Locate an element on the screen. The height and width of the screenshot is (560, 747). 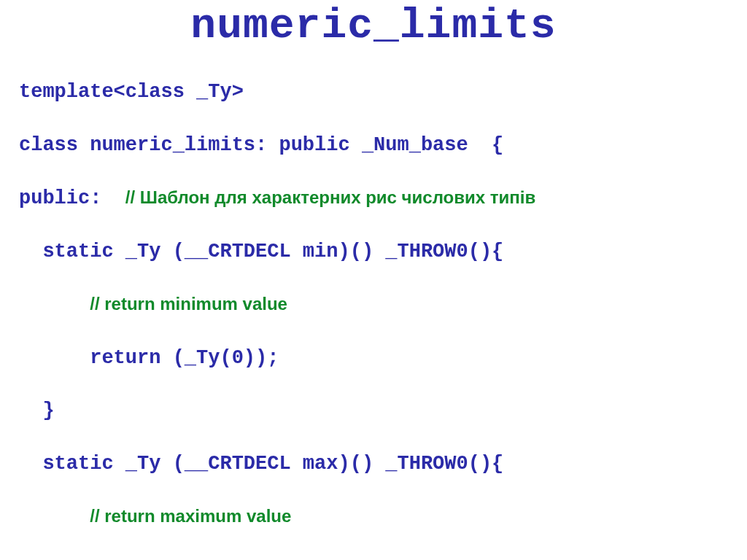
code-line: // return minimum value is located at coordinates (383, 305).